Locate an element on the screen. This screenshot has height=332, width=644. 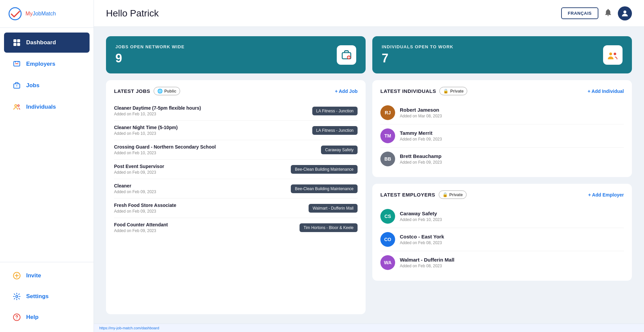
jobs-card-title: LATEST JOBS is located at coordinates (132, 91).